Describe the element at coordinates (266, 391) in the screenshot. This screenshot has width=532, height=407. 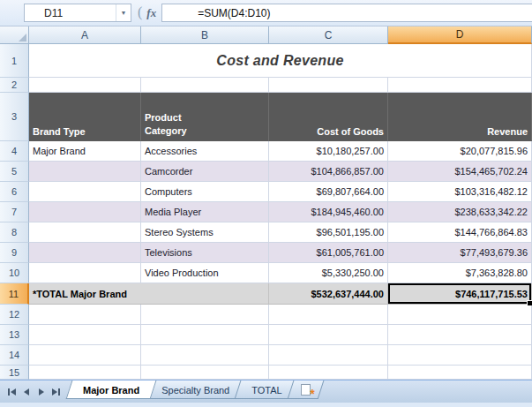
I see `sheet-tab-bar: Major Brand Specialty Brand TOTAL *` at that location.